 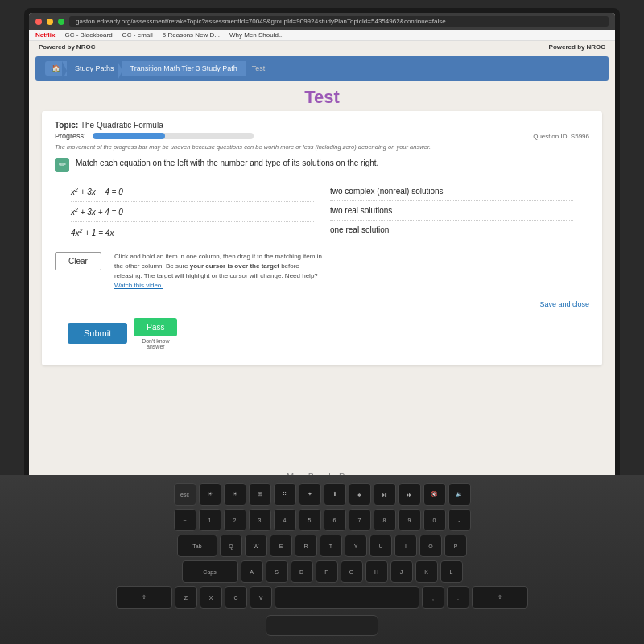 What do you see at coordinates (385, 494) in the screenshot?
I see `key-f8: ⏯` at bounding box center [385, 494].